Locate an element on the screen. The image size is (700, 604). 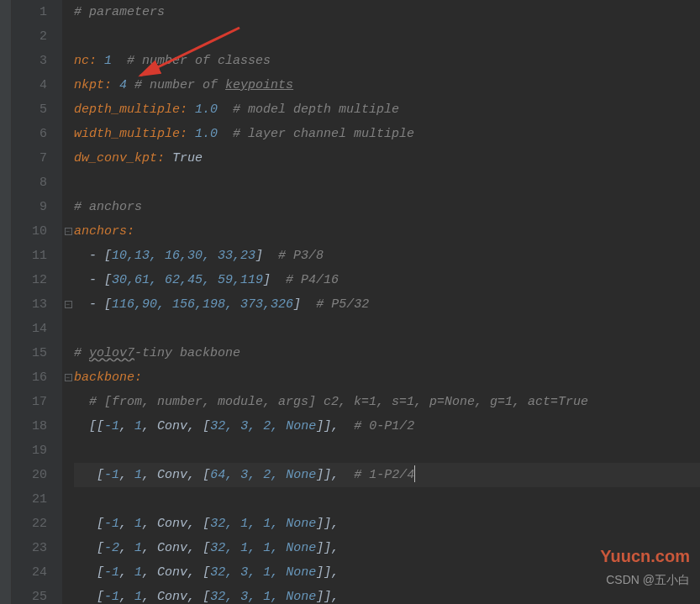
line-number: 19 is located at coordinates (29, 450).